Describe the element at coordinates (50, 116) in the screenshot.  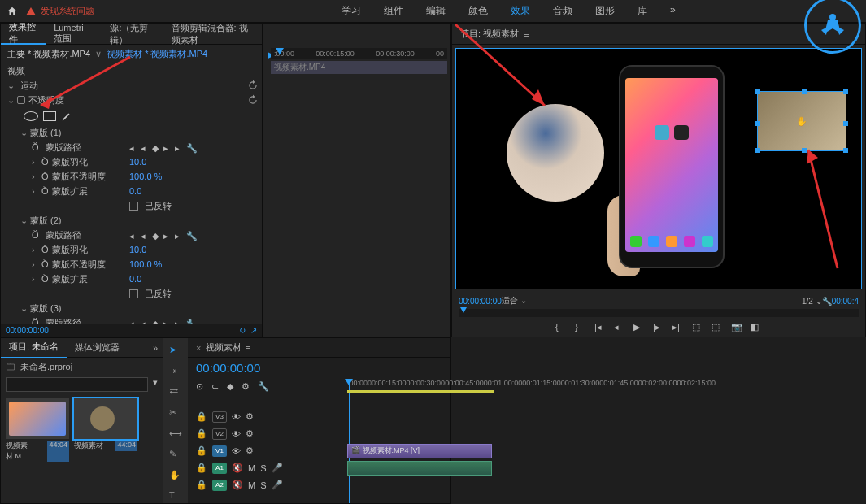
I see `rect-mask-icon` at that location.